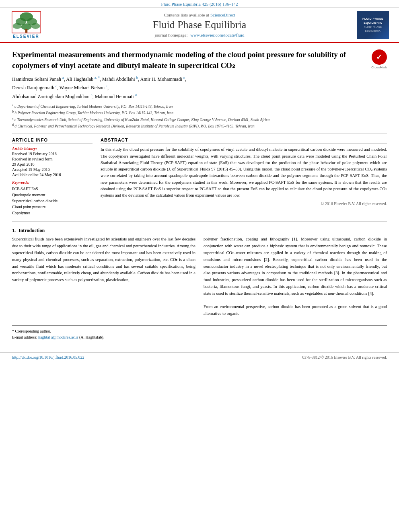  Describe the element at coordinates (200, 333) in the screenshot. I see `footnote-area: * Corresponding author. E-mail address: …` at that location.